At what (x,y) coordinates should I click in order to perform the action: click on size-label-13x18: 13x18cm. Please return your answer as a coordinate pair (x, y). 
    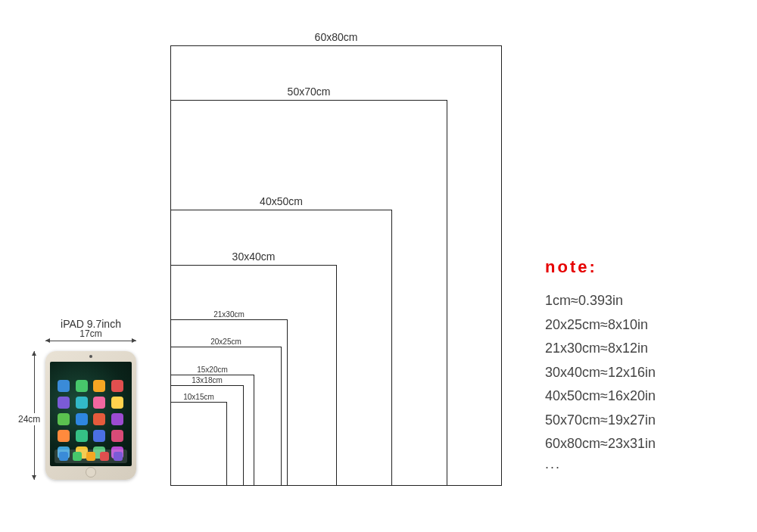
    Looking at the image, I should click on (207, 380).